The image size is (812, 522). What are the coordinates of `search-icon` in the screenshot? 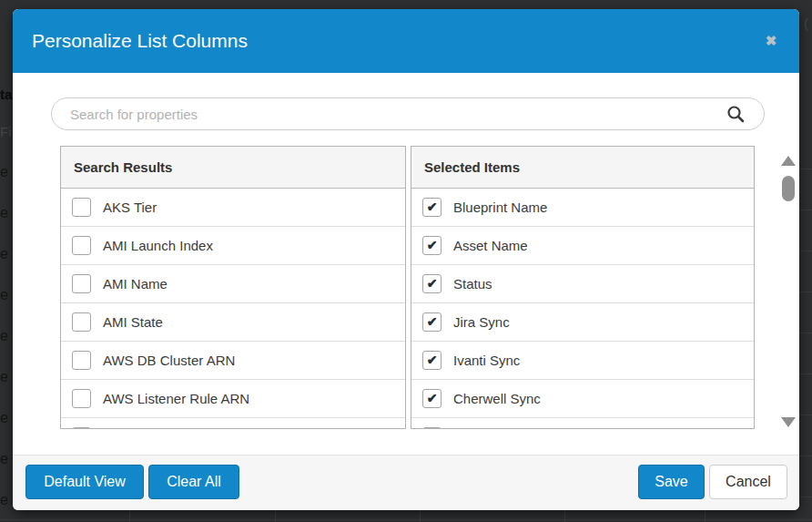 It's located at (736, 114).